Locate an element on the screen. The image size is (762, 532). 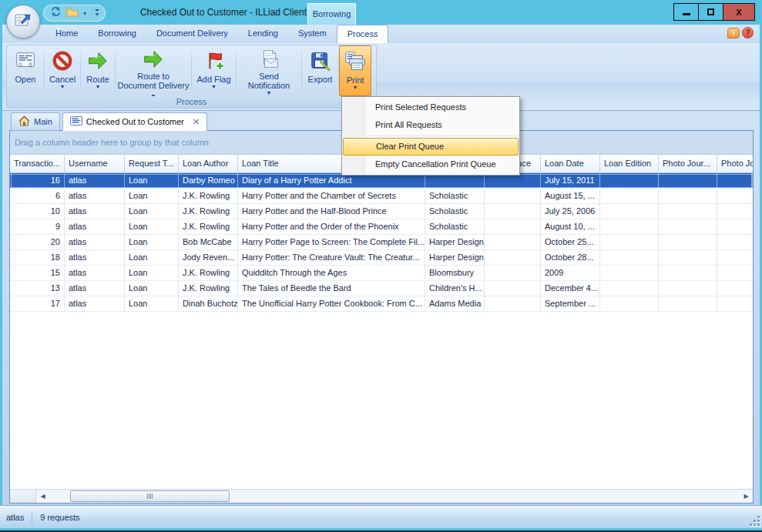
folder-icon is located at coordinates (72, 13).